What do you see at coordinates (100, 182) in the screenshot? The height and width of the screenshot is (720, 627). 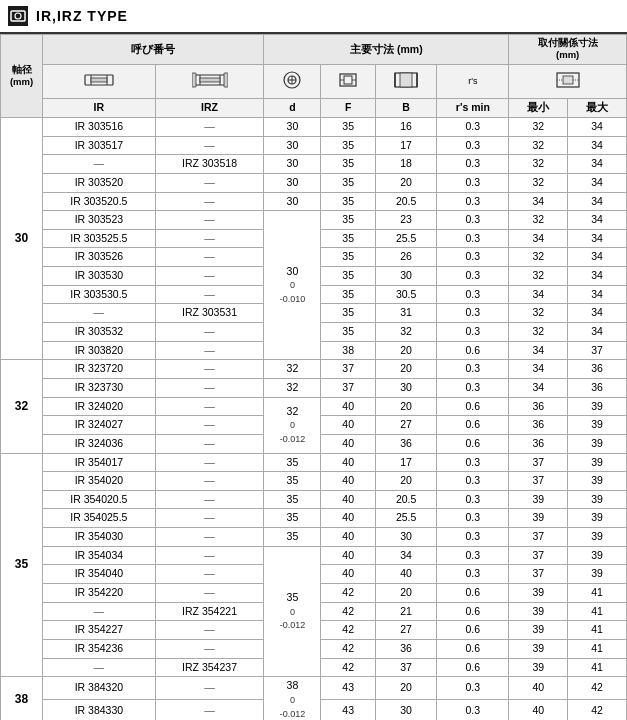 I see `ir-name: IR 303520` at bounding box center [100, 182].